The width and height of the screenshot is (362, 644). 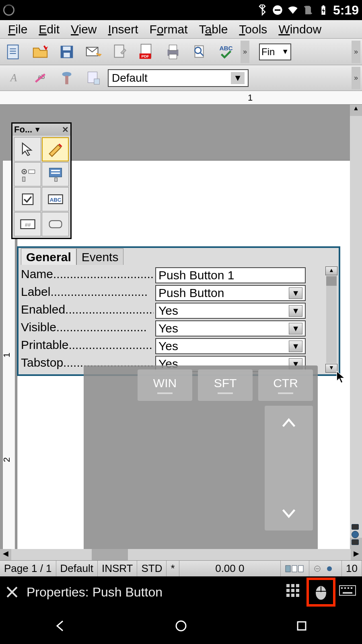 What do you see at coordinates (67, 52) in the screenshot?
I see `save-button` at bounding box center [67, 52].